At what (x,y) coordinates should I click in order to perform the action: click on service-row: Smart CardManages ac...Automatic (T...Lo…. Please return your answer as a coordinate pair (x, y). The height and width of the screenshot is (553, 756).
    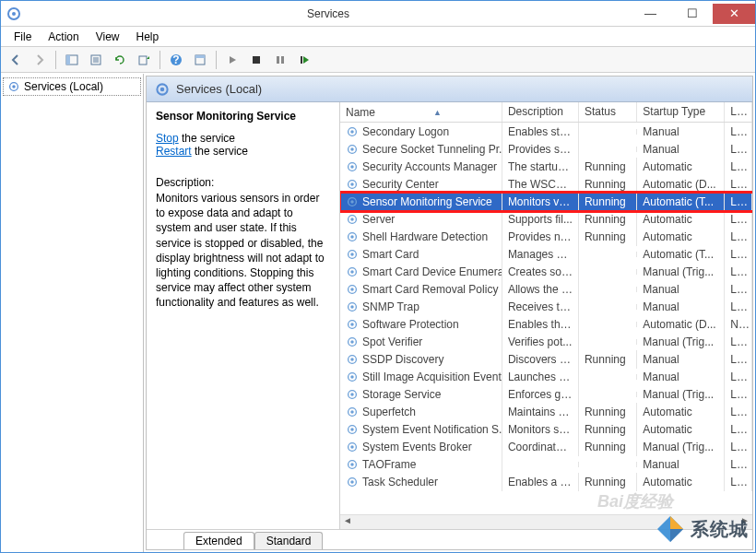
    Looking at the image, I should click on (546, 254).